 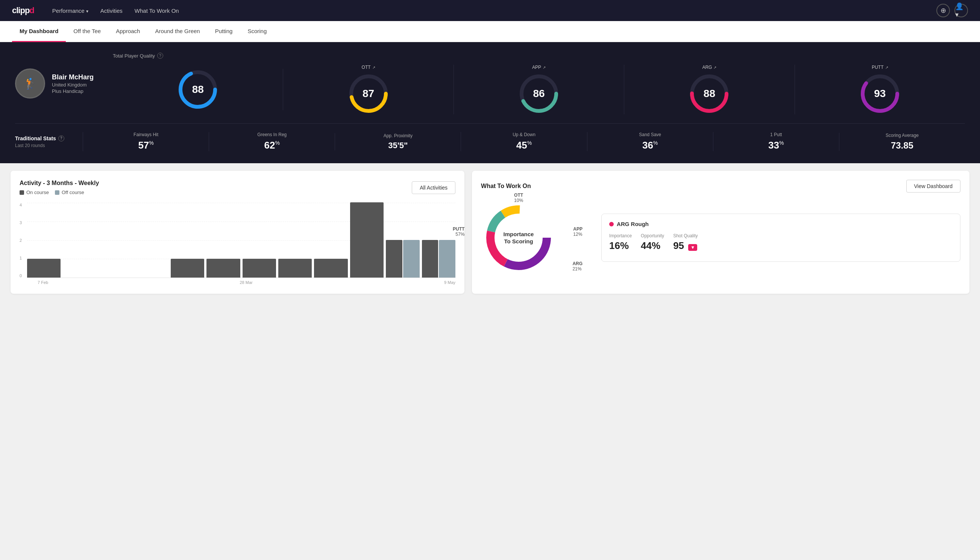 I want to click on scores-row: 88 OTT ↗ 87, so click(x=539, y=89).